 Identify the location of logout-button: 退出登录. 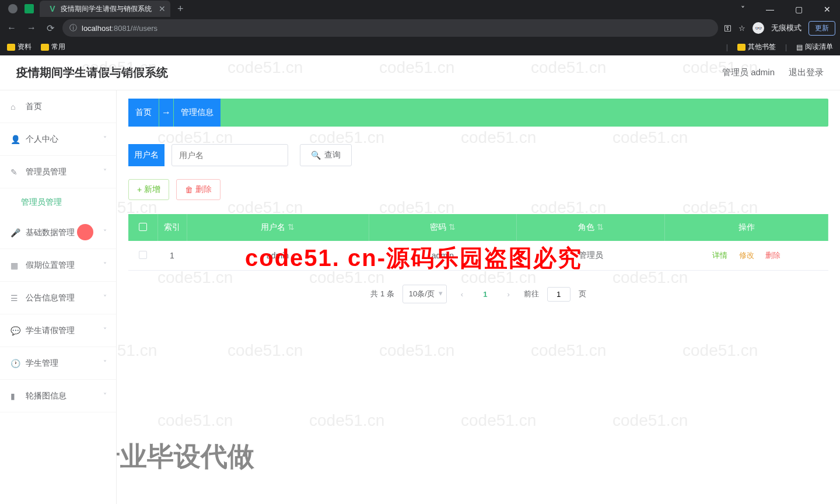
(806, 72).